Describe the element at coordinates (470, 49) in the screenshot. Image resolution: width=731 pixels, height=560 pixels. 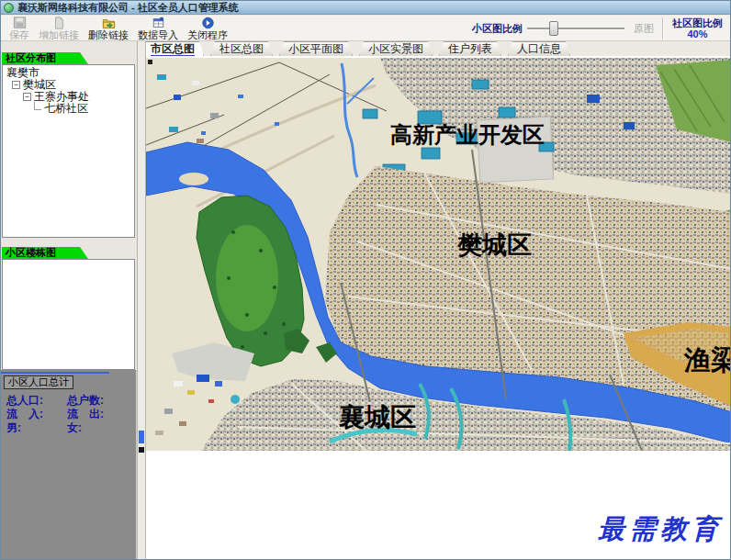
I see `tab-resident-list: 住户列表` at that location.